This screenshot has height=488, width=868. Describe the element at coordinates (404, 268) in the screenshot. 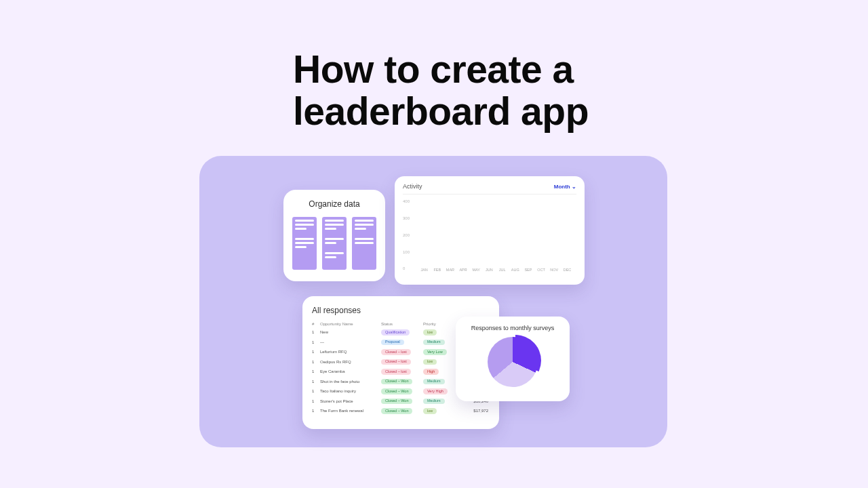

I see `y-tick: 0` at that location.